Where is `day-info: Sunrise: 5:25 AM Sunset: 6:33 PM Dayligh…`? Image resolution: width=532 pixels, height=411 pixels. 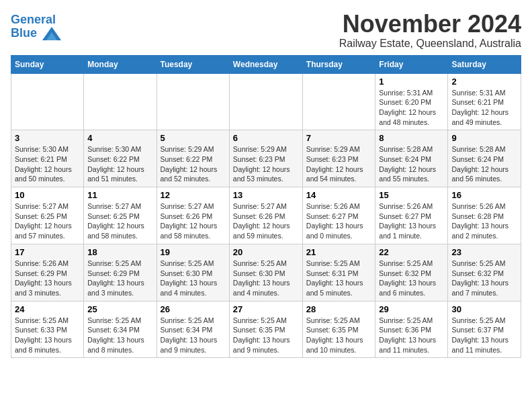
day-info: Sunrise: 5:25 AM Sunset: 6:33 PM Dayligh… is located at coordinates (47, 336).